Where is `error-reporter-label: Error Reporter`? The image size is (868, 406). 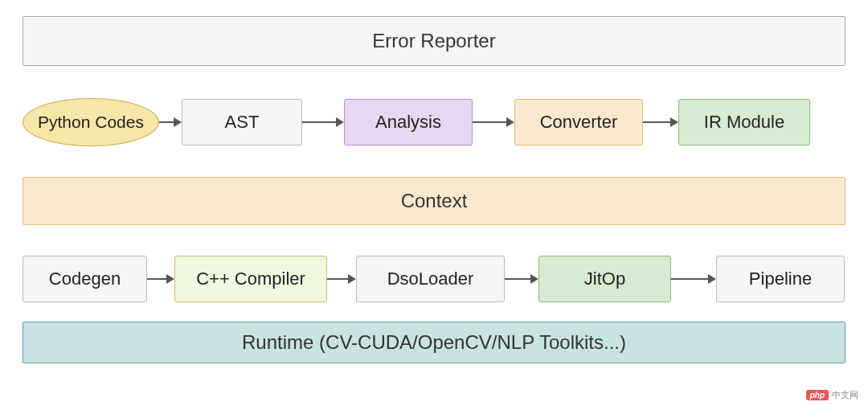 error-reporter-label: Error Reporter is located at coordinates (434, 41).